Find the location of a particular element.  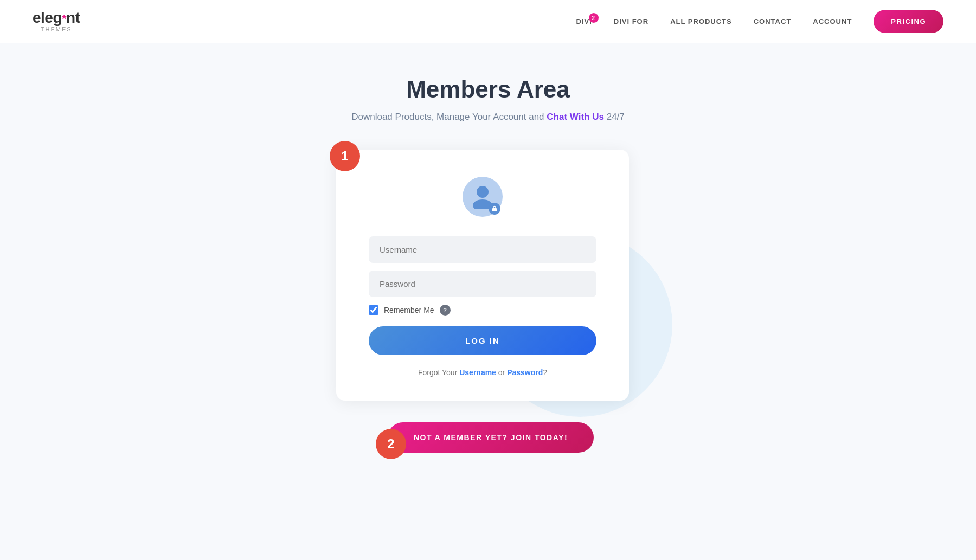

login-button: LOG IN is located at coordinates (483, 340).